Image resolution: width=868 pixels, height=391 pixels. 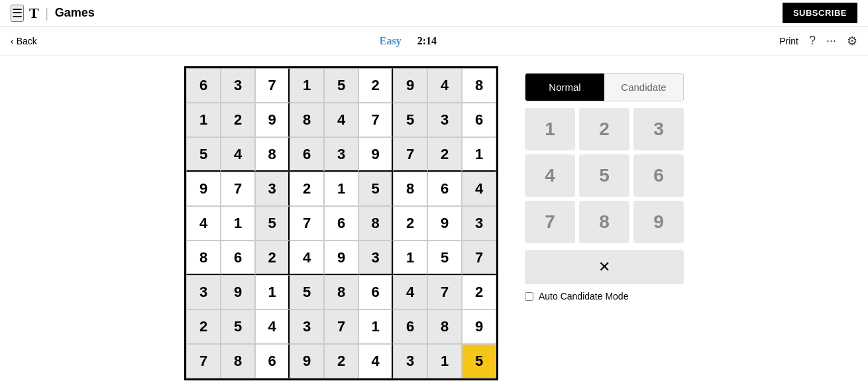 I want to click on numpad-7-button: 7, so click(x=550, y=222).